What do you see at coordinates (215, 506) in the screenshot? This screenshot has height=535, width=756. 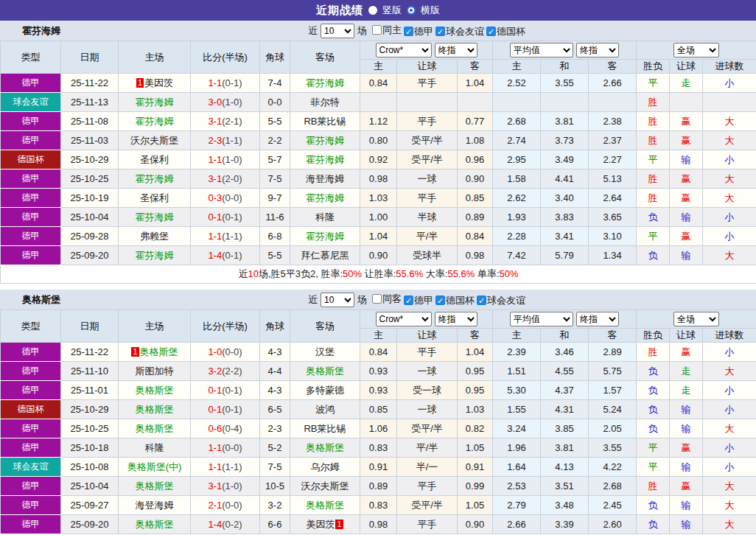 I see `fulltime-score: 2-1` at bounding box center [215, 506].